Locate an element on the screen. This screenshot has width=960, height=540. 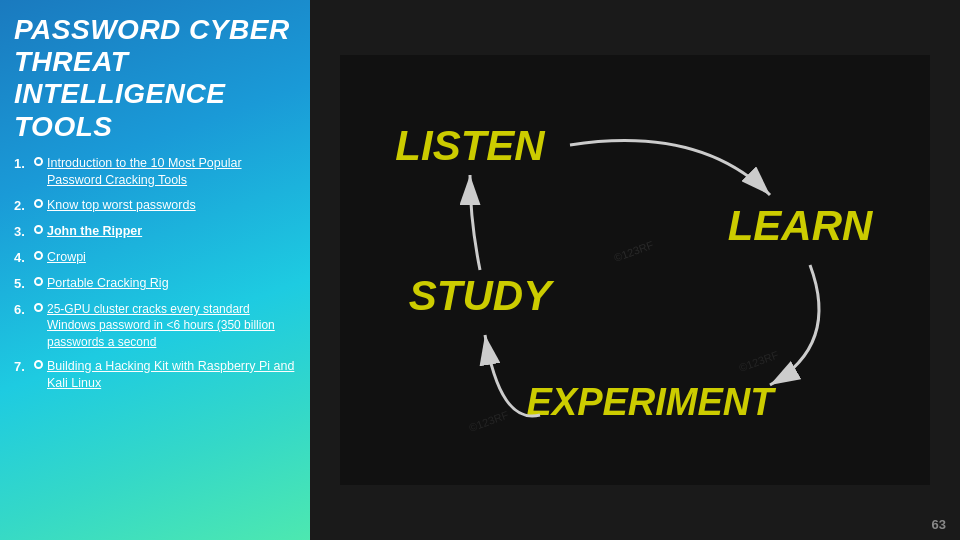
nav-number-7: 7. is located at coordinates (23, 367).